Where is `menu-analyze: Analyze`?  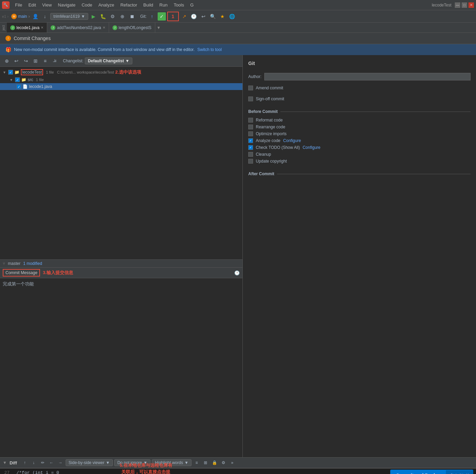
menu-analyze: Analyze is located at coordinates (106, 5).